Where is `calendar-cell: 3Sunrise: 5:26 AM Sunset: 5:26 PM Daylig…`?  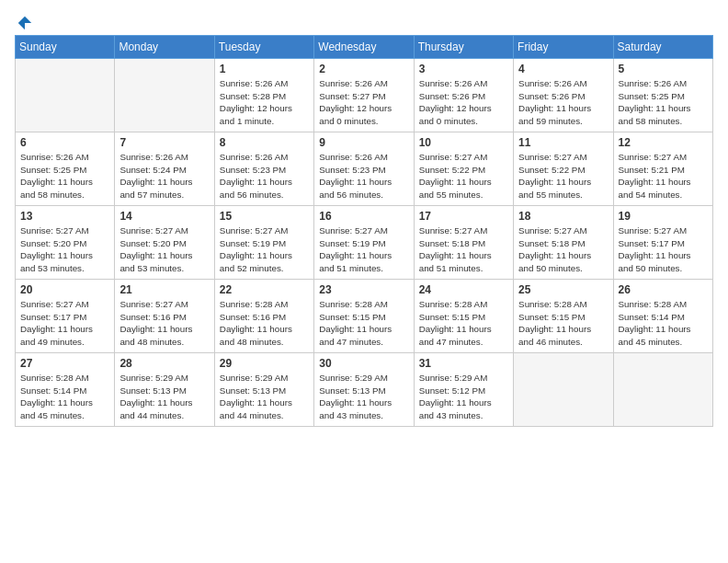
calendar-cell: 3Sunrise: 5:26 AM Sunset: 5:26 PM Daylig… is located at coordinates (463, 96).